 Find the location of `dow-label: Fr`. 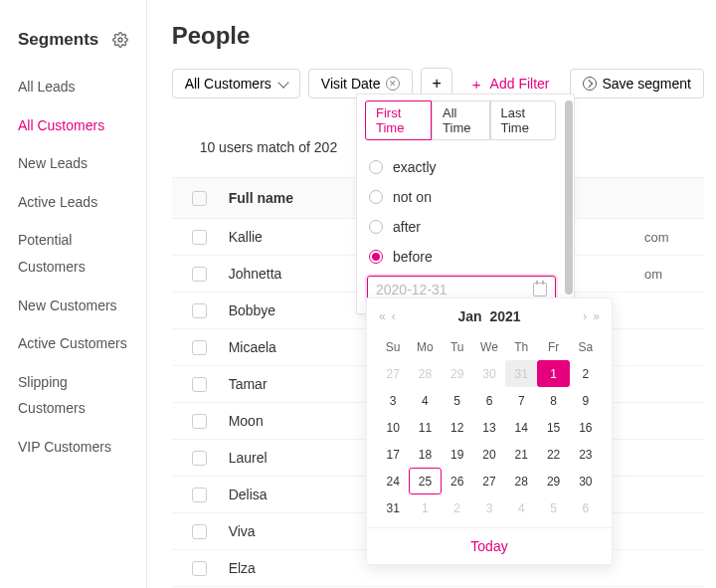

dow-label: Fr is located at coordinates (553, 347).